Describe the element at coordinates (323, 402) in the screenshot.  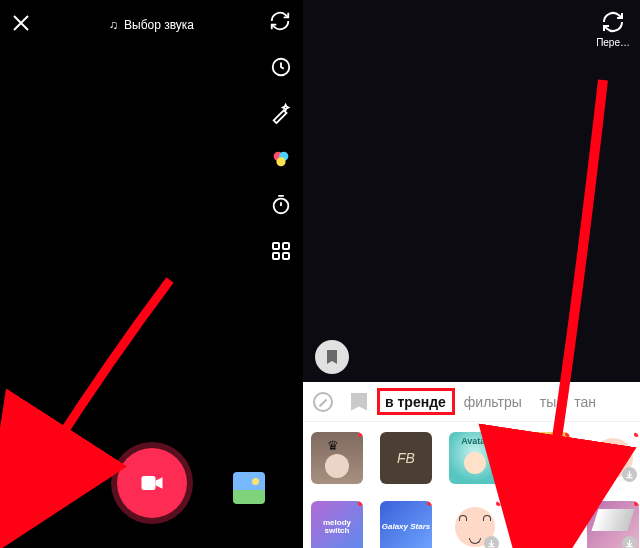
I see `no-effect-icon` at that location.